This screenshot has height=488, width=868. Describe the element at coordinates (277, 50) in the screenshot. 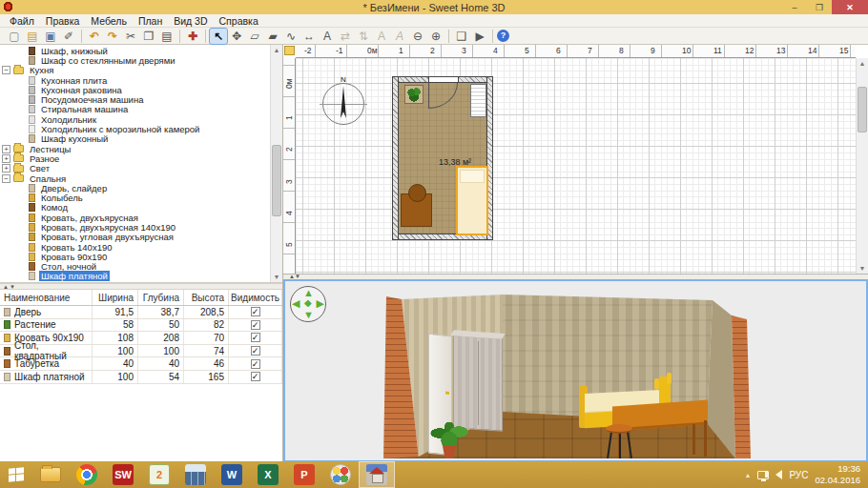

I see `scroll-up-icon: ▲` at that location.